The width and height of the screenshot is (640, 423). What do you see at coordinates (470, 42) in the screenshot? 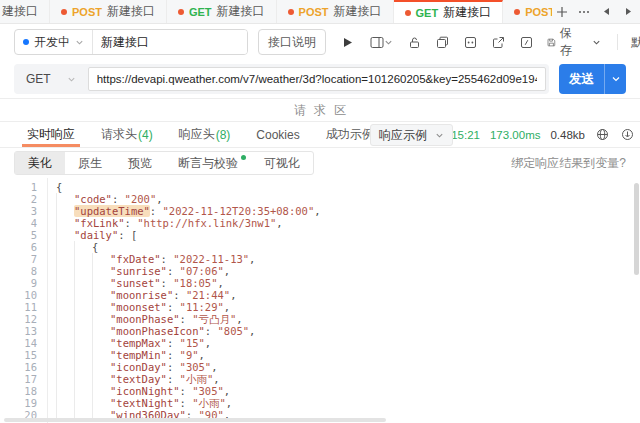
I see `dots-square-button` at bounding box center [470, 42].